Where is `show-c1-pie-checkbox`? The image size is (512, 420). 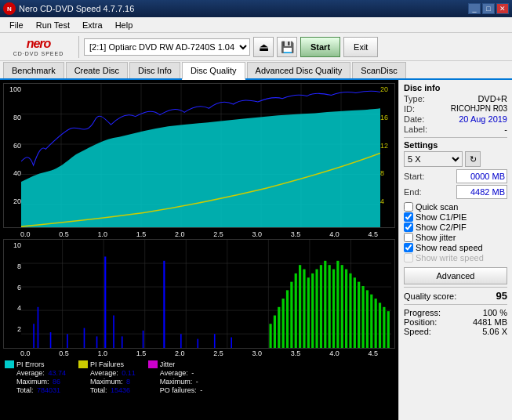 show-c1-pie-checkbox is located at coordinates (409, 217).